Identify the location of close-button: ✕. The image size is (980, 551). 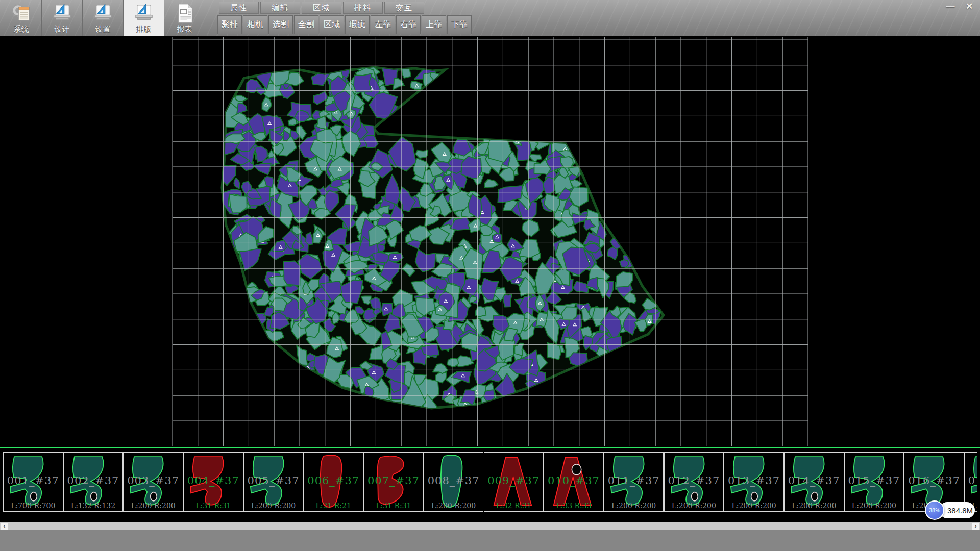
(969, 6).